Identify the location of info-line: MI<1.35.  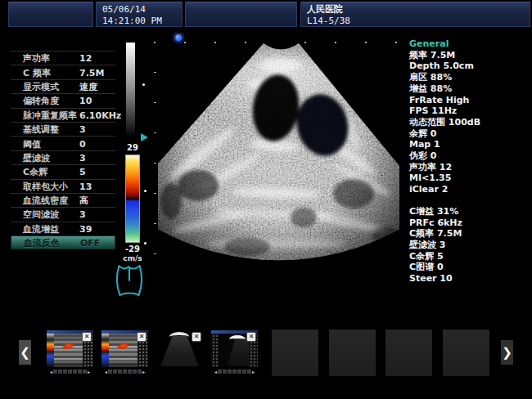
(470, 178).